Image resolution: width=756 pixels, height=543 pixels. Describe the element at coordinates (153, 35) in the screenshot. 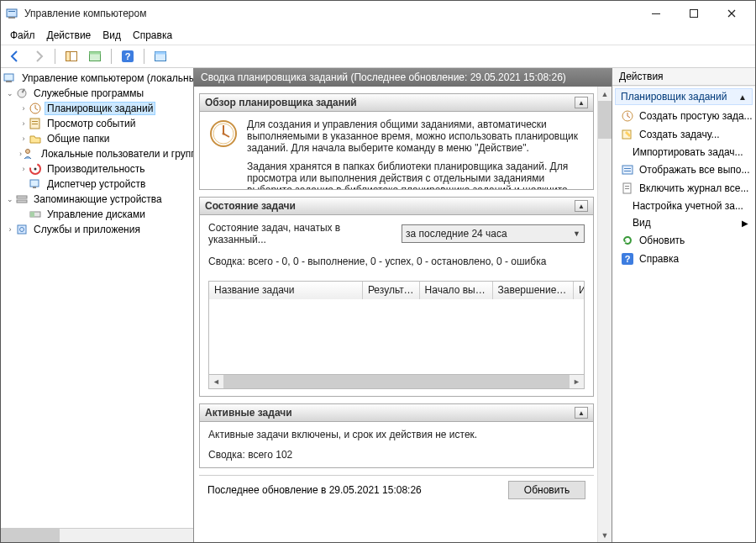

I see `menu-help: Справка` at that location.